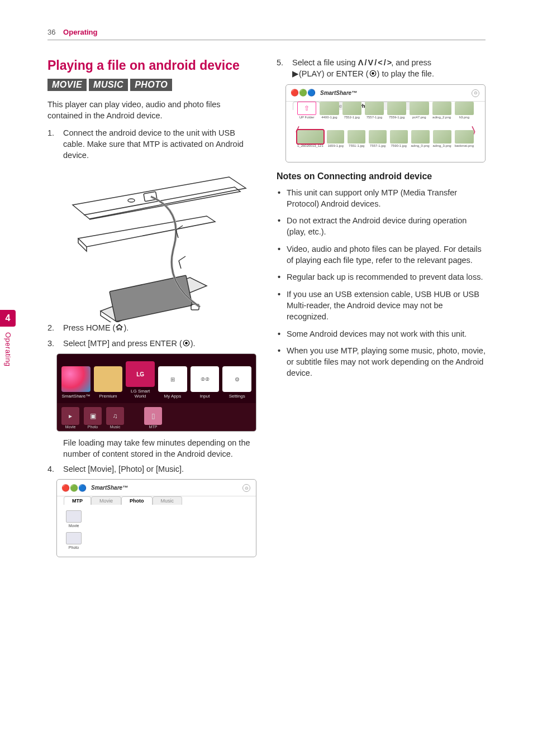 The height and width of the screenshot is (756, 533). I want to click on nav-arrows: Λ / V / < / >, so click(375, 63).